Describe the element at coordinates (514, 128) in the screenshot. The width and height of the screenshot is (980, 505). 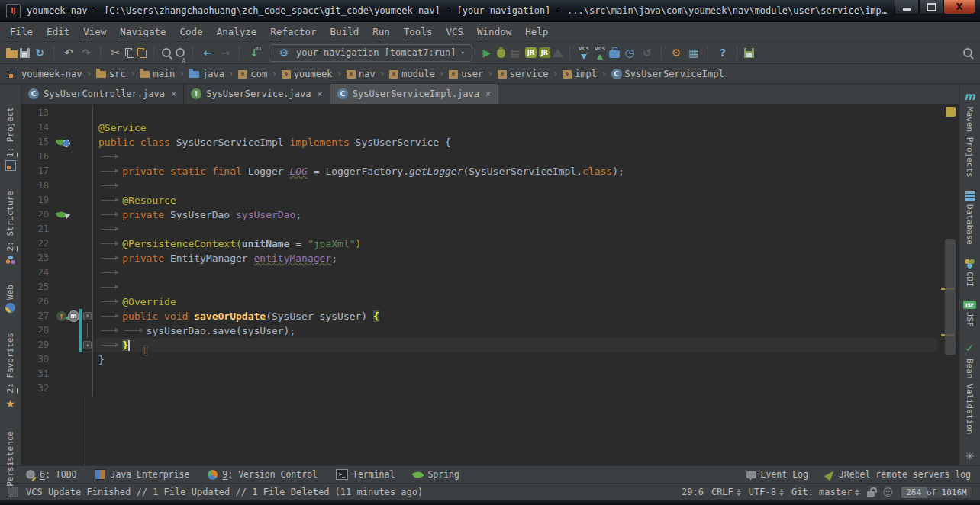
I see `code-text: @Service` at that location.